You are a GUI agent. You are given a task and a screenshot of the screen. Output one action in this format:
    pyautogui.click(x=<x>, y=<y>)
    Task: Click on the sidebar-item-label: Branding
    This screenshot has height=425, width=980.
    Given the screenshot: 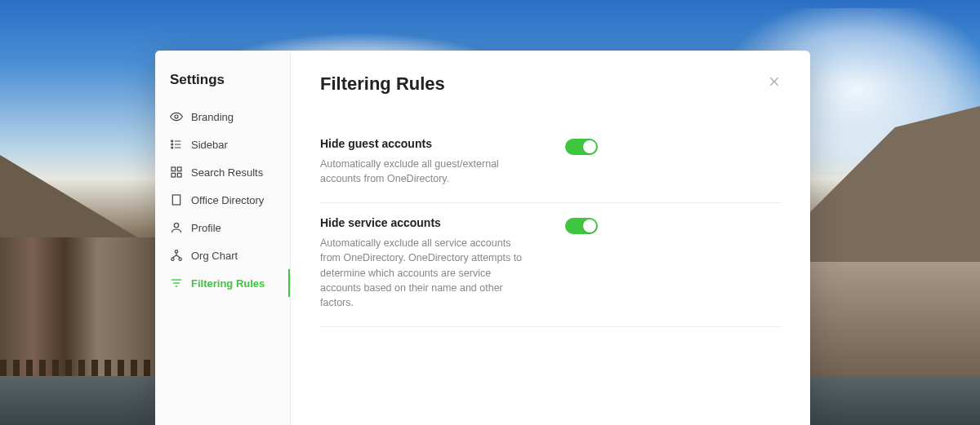 What is the action you would take?
    pyautogui.click(x=212, y=117)
    